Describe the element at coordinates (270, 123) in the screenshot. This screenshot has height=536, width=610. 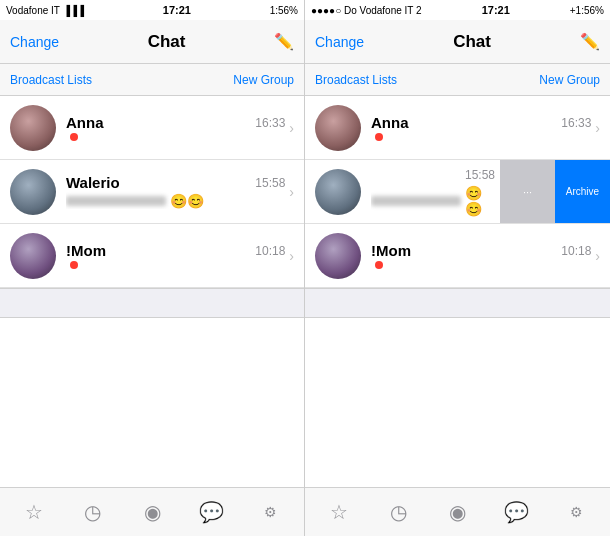
I see `chat-time-anna-left: 16:33` at that location.